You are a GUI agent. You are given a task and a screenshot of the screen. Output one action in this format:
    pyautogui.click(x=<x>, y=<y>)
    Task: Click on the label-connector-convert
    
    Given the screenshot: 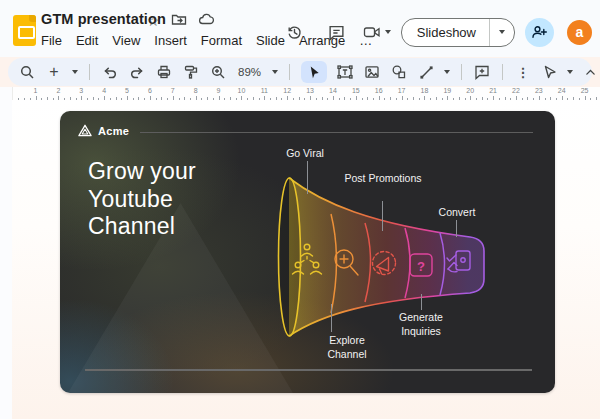 What is the action you would take?
    pyautogui.click(x=456, y=228)
    